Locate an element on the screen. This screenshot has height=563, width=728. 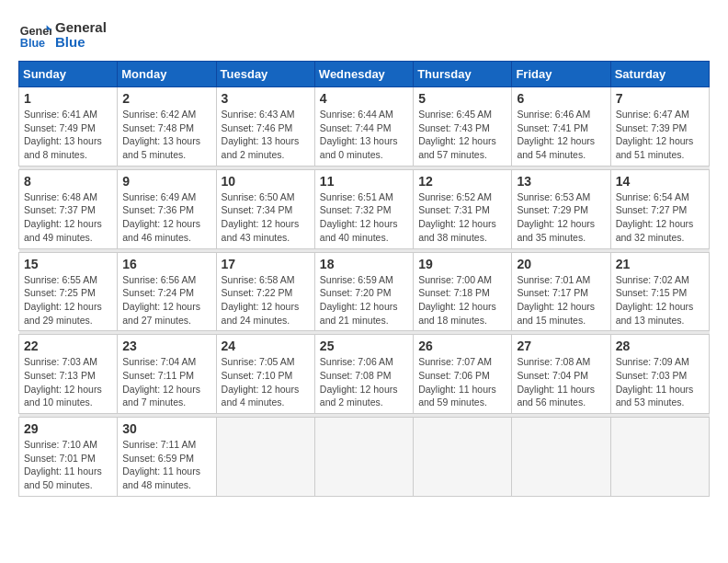
calendar-day-cell: 27 Sunrise: 7:08 AM Sunset: 7:04 PM Dayl… is located at coordinates (561, 374).